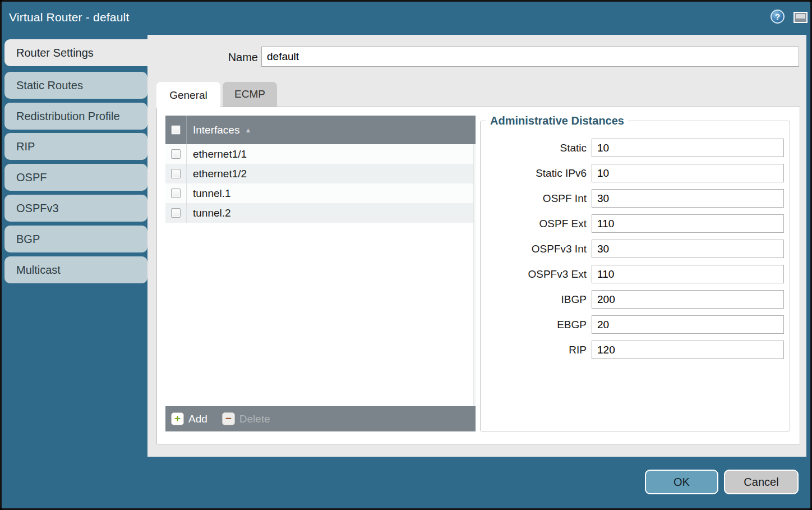 The width and height of the screenshot is (812, 510). What do you see at coordinates (255, 419) in the screenshot?
I see `delete-button-label: Delete` at bounding box center [255, 419].